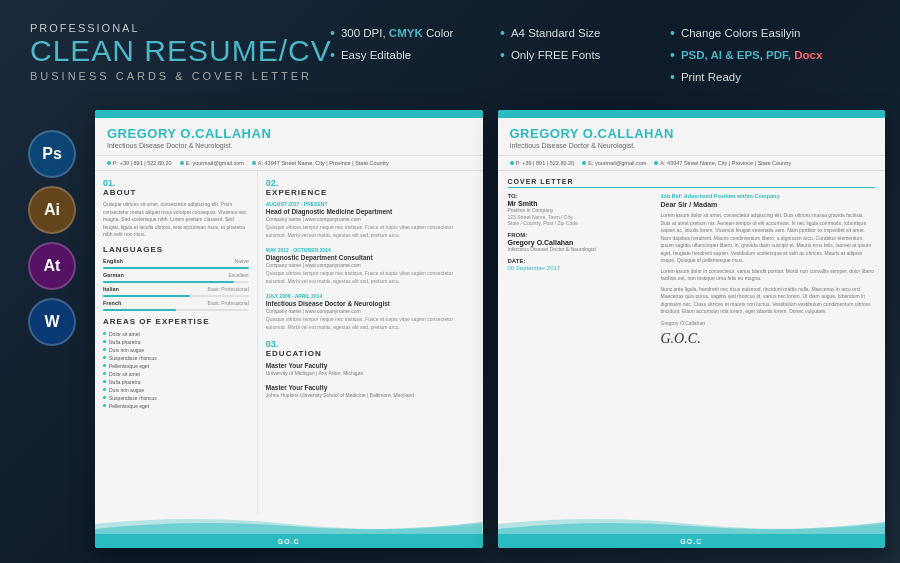 Image resolution: width=900 pixels, height=563 pixels. What do you see at coordinates (176, 183) in the screenshot?
I see `about-num: 01.` at bounding box center [176, 183].